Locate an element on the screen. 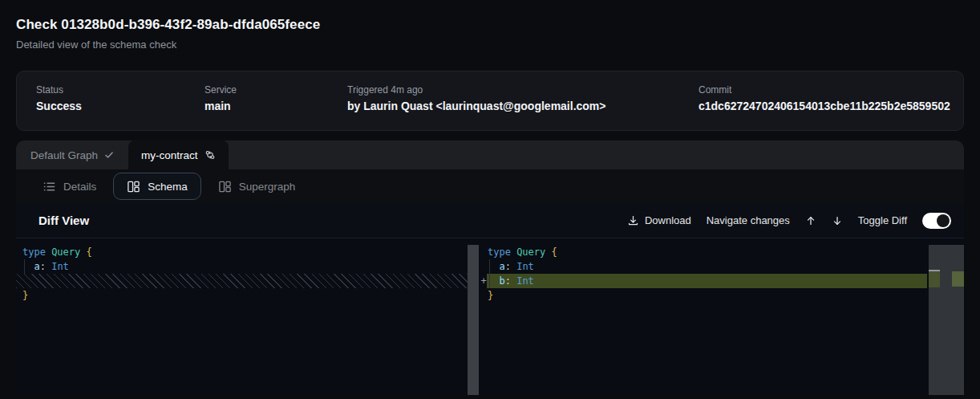  view-tab-label: Supergraph is located at coordinates (268, 186).